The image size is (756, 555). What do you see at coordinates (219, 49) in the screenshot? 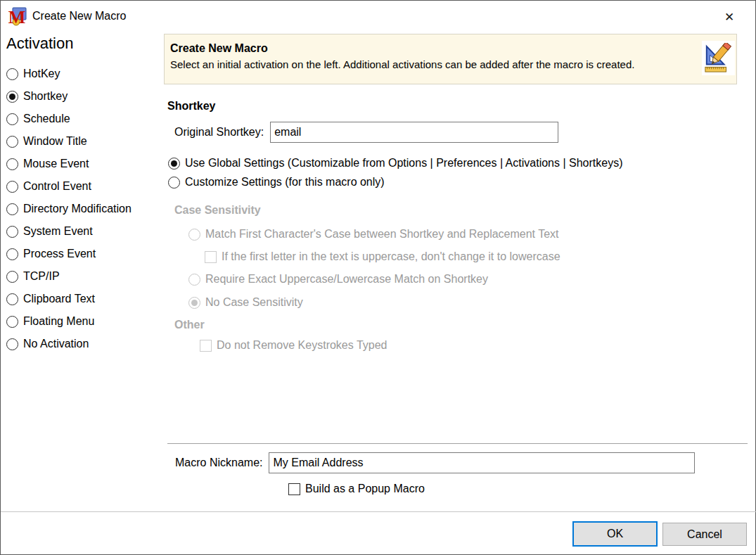
I see `banner-title: Create New Macro` at bounding box center [219, 49].